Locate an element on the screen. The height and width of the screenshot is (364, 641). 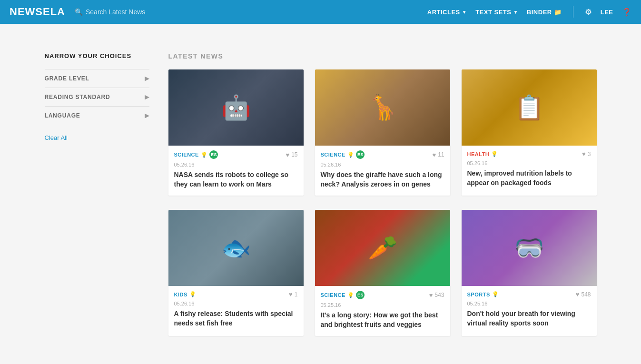
article-likes: ♥ 11 is located at coordinates (438, 155).